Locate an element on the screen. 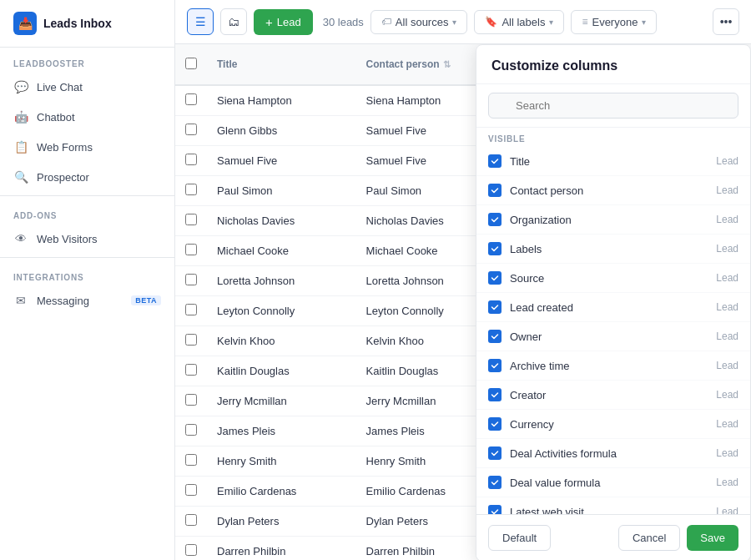 Image resolution: width=751 pixels, height=560 pixels. more-options-button: ••• is located at coordinates (726, 22).